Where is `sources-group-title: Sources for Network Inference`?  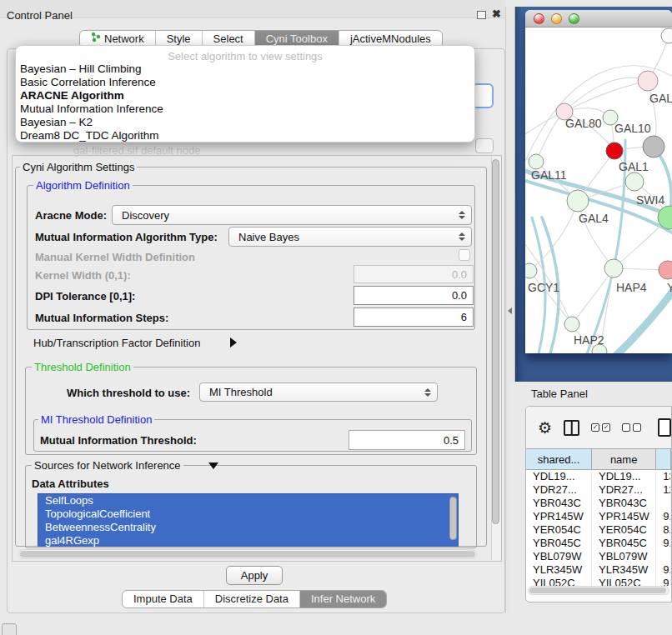
sources-group-title: Sources for Network Inference is located at coordinates (108, 465).